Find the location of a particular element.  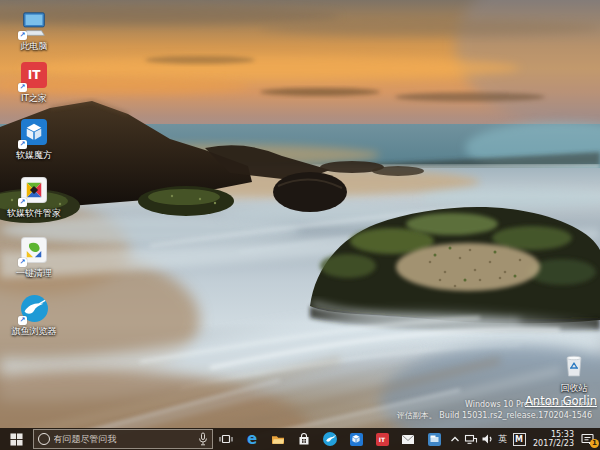

desktop-icon-label: 此电脑 is located at coordinates (34, 46).